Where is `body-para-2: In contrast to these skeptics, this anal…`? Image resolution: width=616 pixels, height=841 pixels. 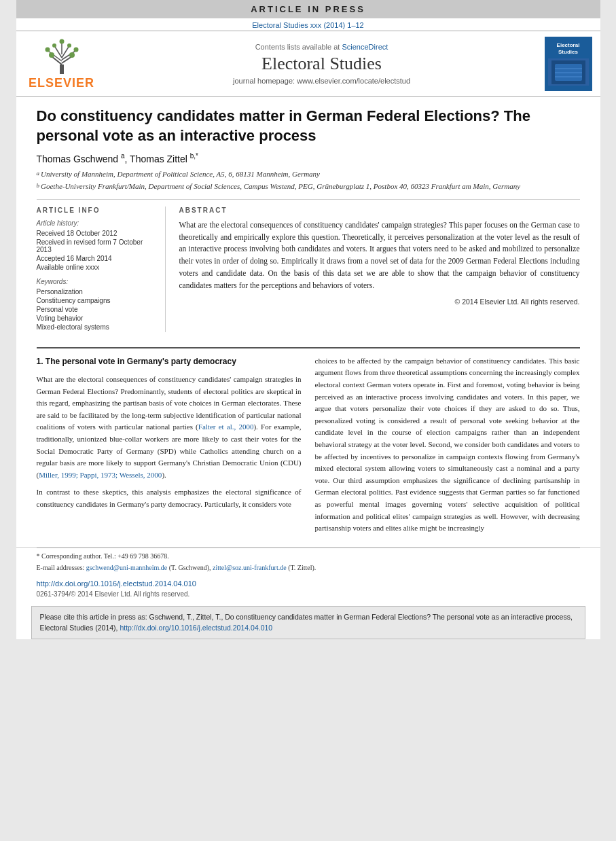 body-para-2: In contrast to these skeptics, this anal… is located at coordinates (169, 499).